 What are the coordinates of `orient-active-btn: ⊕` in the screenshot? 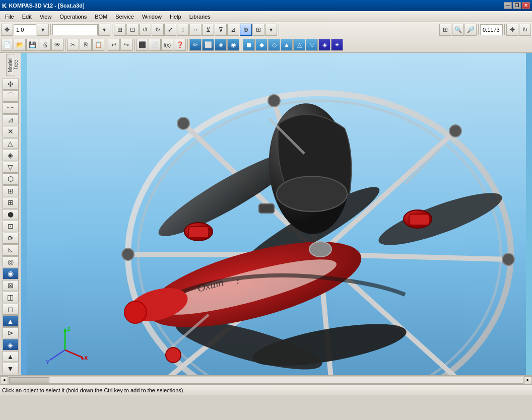 It's located at (246, 30).